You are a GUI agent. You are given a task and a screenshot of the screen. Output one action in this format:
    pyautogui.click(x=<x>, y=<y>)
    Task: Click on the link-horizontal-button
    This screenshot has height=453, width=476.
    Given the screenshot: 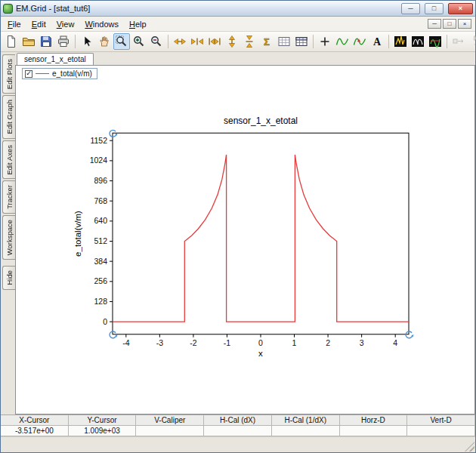 What is the action you would take?
    pyautogui.click(x=459, y=42)
    